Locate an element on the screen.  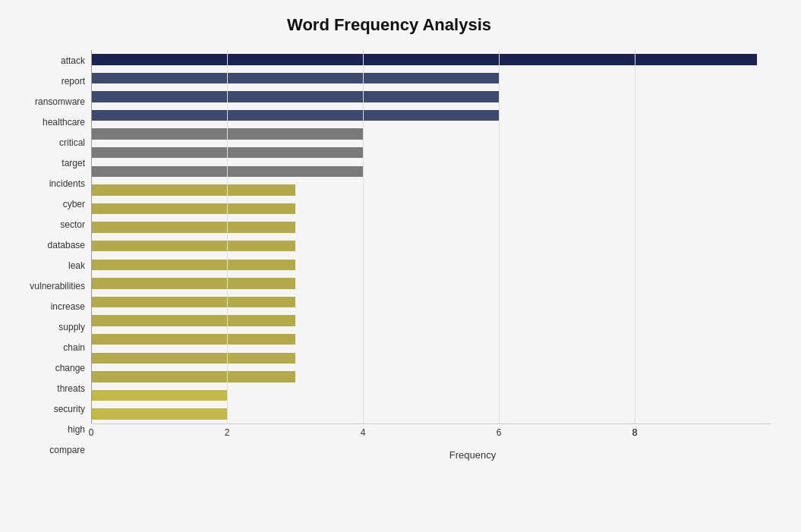
y-label: ransomware is located at coordinates (46, 102).